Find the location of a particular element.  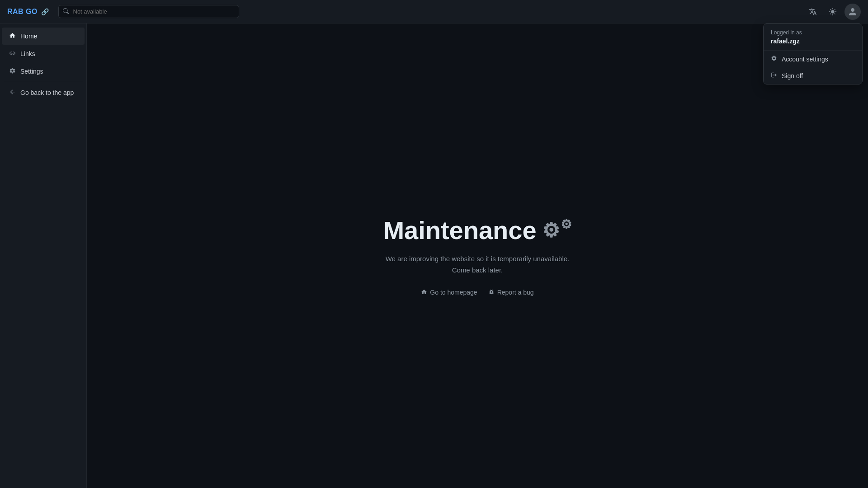

account-settings-icon is located at coordinates (774, 59).